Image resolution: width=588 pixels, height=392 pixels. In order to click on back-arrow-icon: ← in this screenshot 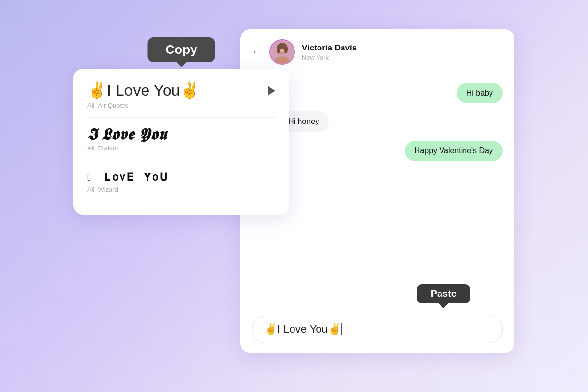, I will do `click(257, 52)`.